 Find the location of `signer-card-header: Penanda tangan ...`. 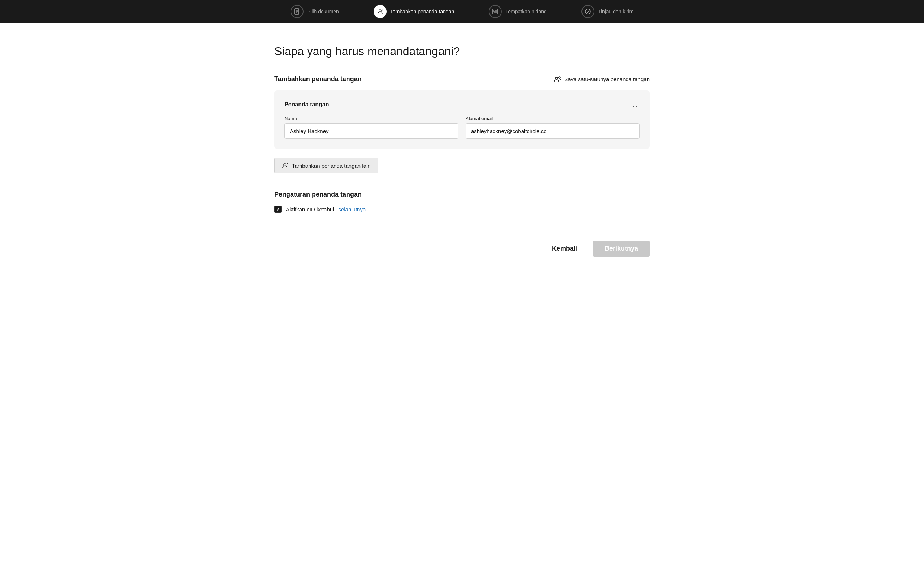

signer-card-header: Penanda tangan ... is located at coordinates (462, 105).